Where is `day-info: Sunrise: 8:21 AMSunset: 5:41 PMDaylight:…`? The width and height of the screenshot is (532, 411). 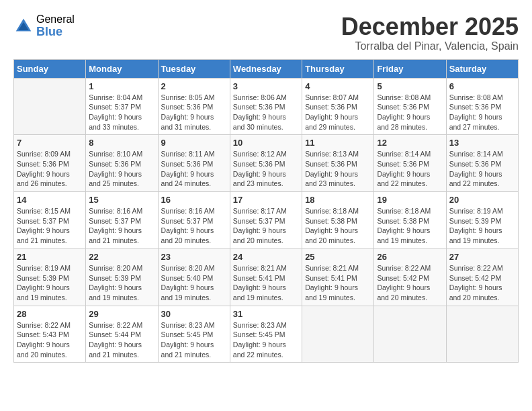
day-info: Sunrise: 8:21 AMSunset: 5:41 PMDaylight:… is located at coordinates (266, 283).